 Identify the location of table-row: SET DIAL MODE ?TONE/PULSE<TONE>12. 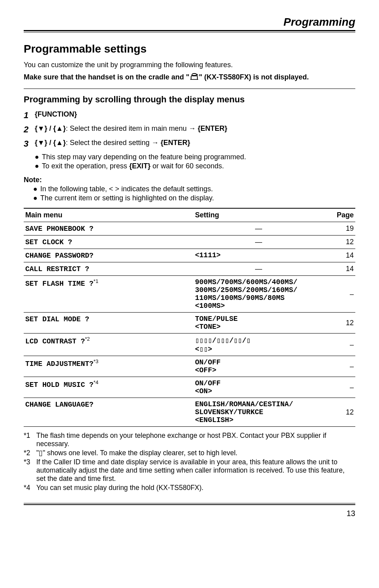
(190, 323).